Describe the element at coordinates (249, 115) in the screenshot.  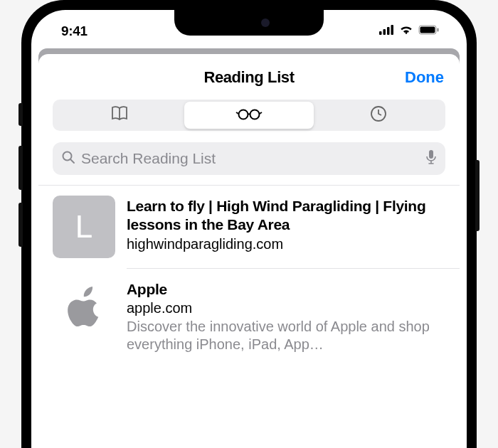
I see `tab-reading-list` at that location.